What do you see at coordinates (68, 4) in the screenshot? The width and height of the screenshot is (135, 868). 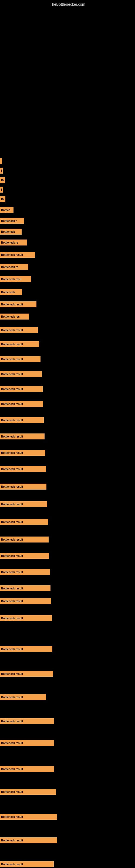 I see `site-title-container: TheBottlenecker.com` at bounding box center [68, 4].